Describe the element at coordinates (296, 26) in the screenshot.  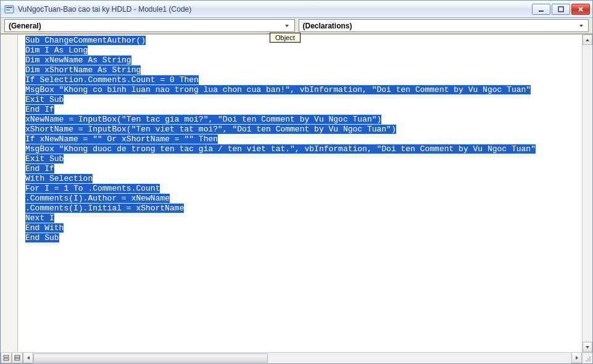
I see `object-procedure-bar: (General) (Declarations) Object` at that location.